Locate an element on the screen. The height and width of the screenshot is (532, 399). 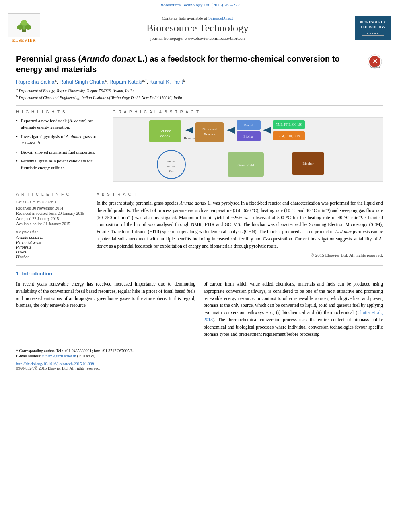
species-name-italic: Arundo donax is located at coordinates (108, 59).